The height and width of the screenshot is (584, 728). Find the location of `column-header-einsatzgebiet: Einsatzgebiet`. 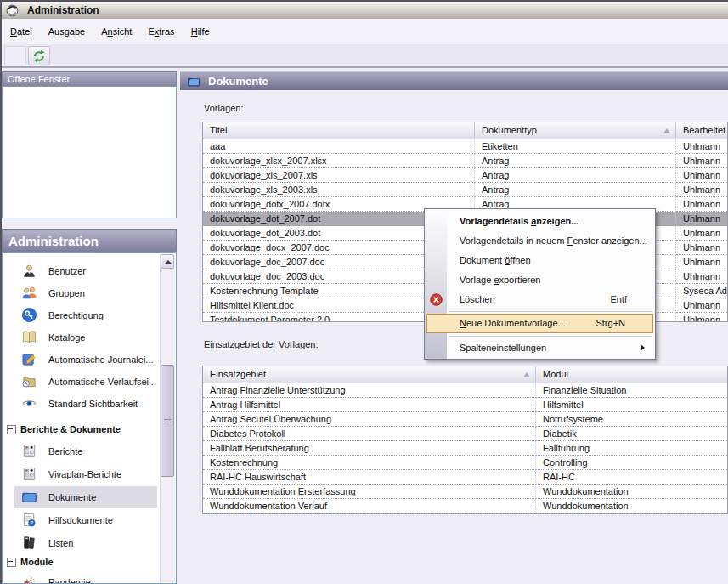

column-header-einsatzgebiet: Einsatzgebiet is located at coordinates (370, 375).